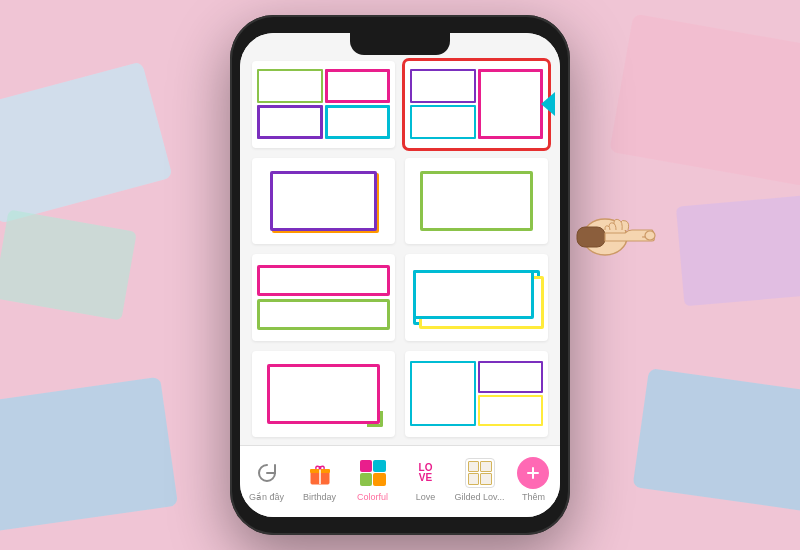  What do you see at coordinates (480, 498) in the screenshot?
I see `tab-label-gilded: Gilded Lov...` at bounding box center [480, 498].